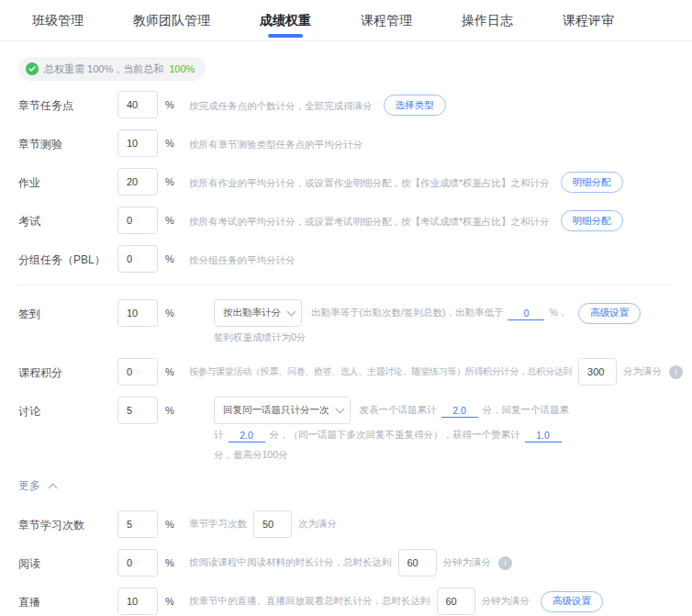 The height and width of the screenshot is (616, 692). Describe the element at coordinates (572, 602) in the screenshot. I see `live-advanced-settings-button: 高级设置` at that location.